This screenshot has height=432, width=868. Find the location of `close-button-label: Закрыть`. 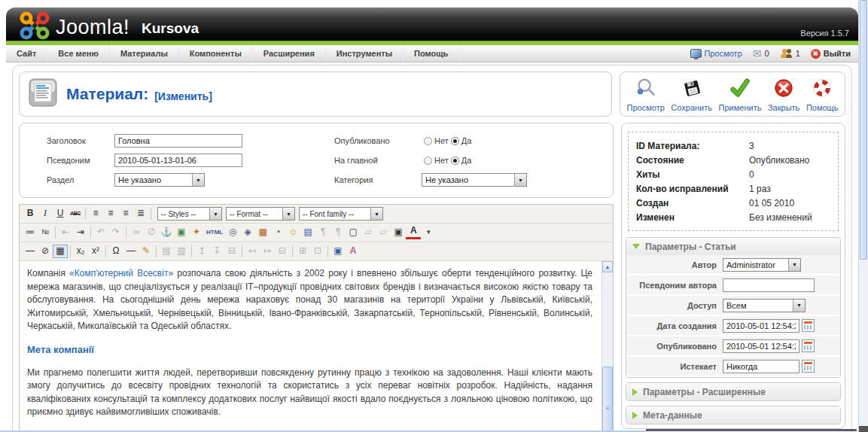

close-button-label: Закрыть is located at coordinates (784, 108).